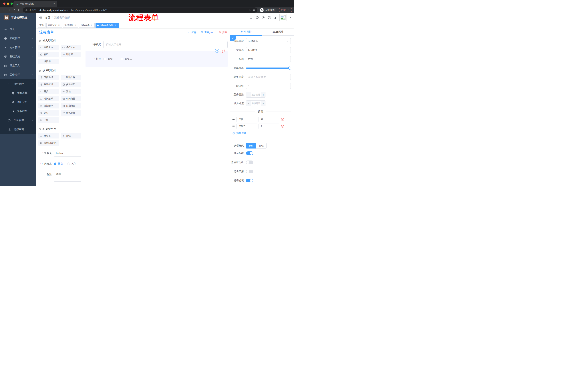 Image resolution: width=588 pixels, height=372 pixels. Describe the element at coordinates (12, 3) in the screenshot. I see `window-zoom-button` at that location.